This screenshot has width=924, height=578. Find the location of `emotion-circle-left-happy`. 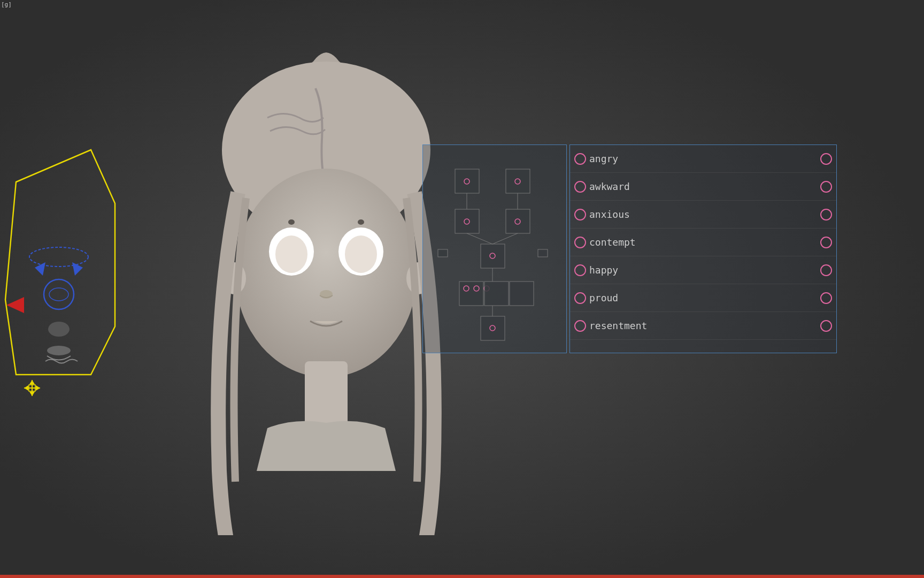

emotion-circle-left-happy is located at coordinates (580, 270).